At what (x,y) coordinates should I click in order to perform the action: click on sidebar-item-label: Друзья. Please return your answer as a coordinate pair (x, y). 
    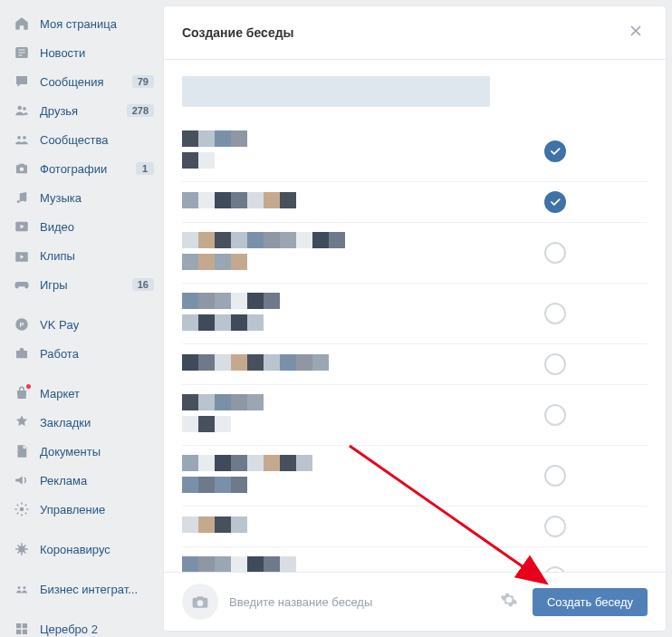
    Looking at the image, I should click on (83, 111).